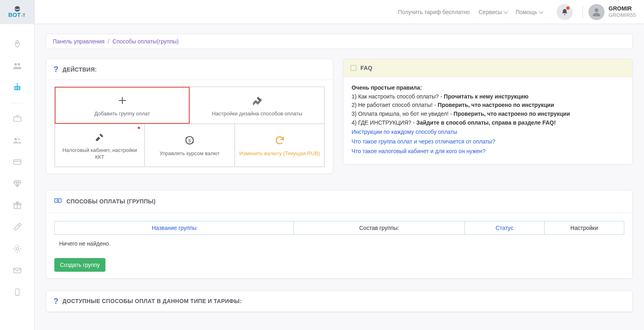 The height and width of the screenshot is (330, 644). Describe the element at coordinates (490, 12) in the screenshot. I see `services-label: Сервисы` at that location.